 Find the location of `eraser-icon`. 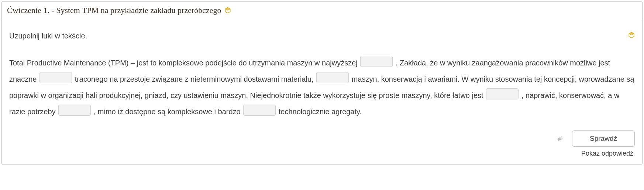

eraser-icon is located at coordinates (560, 139).